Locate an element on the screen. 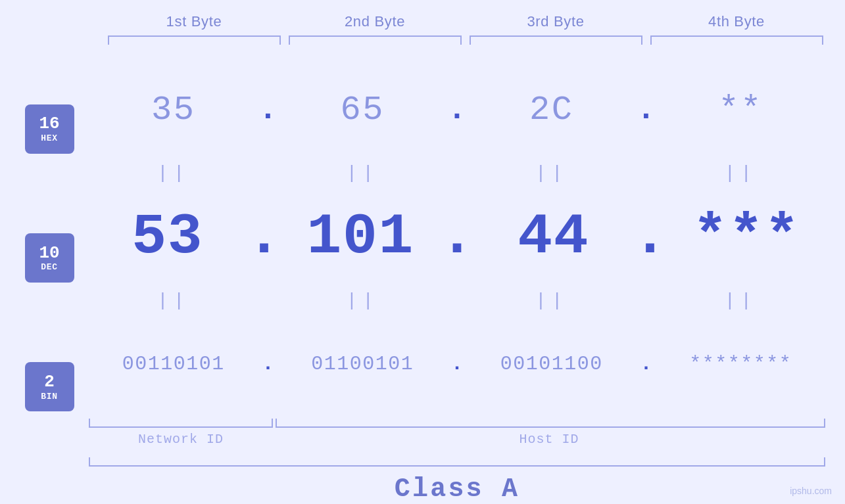 The image size is (845, 504). dec-dot2: . is located at coordinates (457, 237).